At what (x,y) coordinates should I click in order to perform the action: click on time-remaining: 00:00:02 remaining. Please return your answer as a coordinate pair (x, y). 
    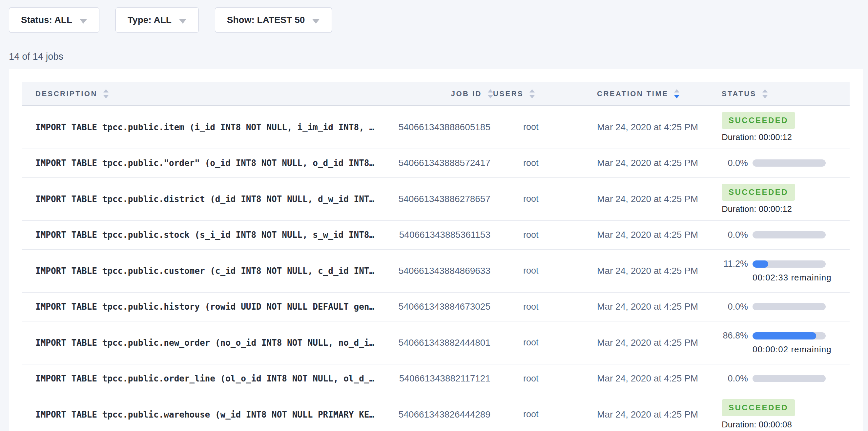
    Looking at the image, I should click on (801, 349).